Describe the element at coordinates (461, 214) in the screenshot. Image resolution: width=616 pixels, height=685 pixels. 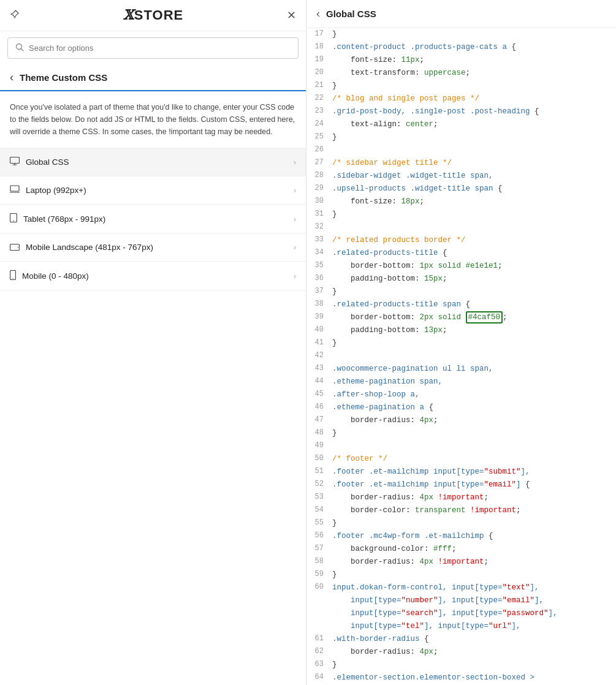
I see `code-line: 31}` at that location.